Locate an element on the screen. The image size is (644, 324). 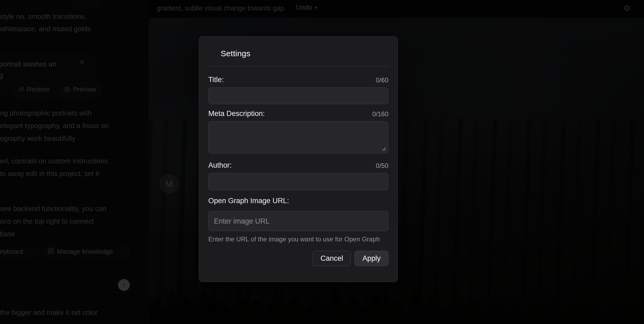
og-image-url-input is located at coordinates (298, 221).